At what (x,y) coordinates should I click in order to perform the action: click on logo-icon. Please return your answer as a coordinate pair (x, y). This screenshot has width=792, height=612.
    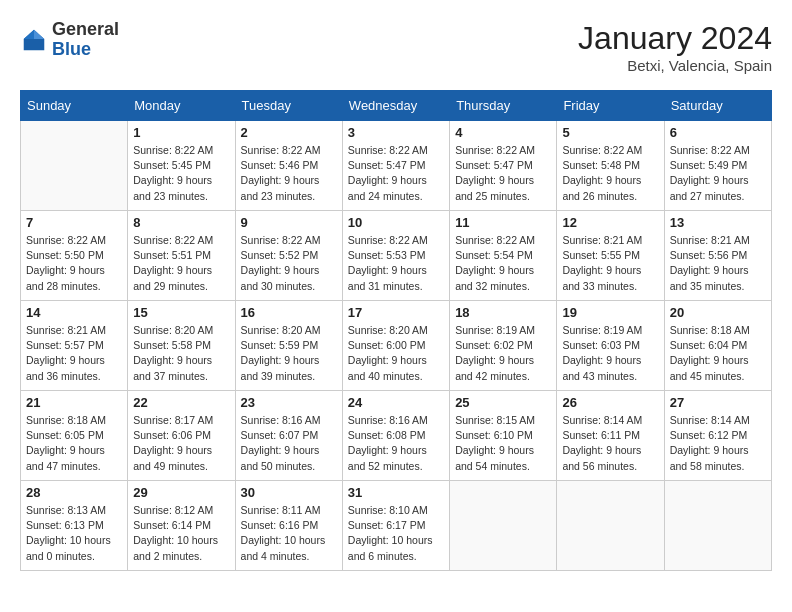
    Looking at the image, I should click on (34, 40).